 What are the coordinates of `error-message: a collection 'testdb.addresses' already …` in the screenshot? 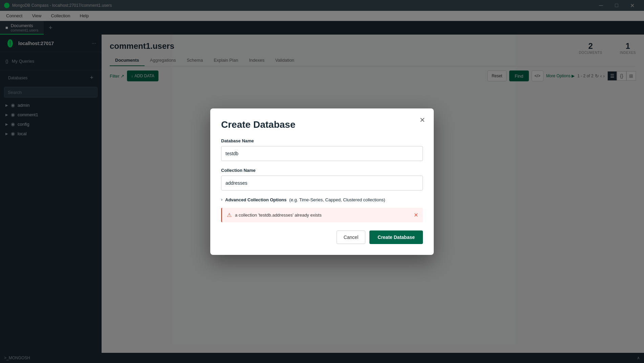 It's located at (278, 215).